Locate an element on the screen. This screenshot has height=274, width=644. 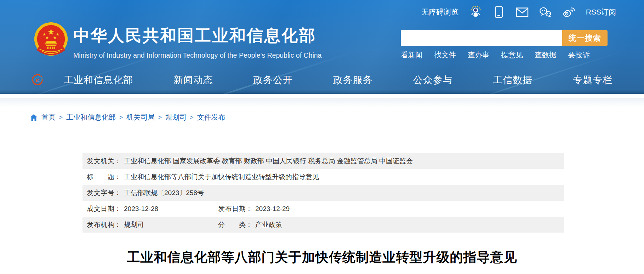
meta-value: 2023-12-28 is located at coordinates (141, 209).